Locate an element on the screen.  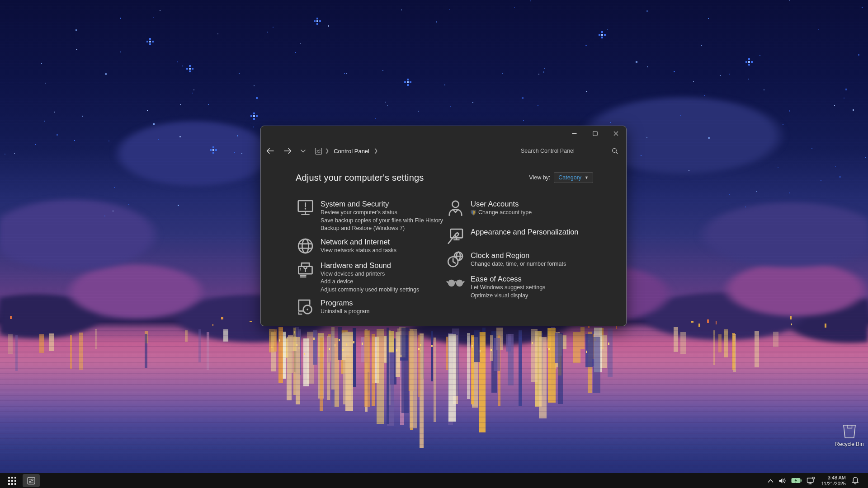
forward-button is located at coordinates (288, 151).